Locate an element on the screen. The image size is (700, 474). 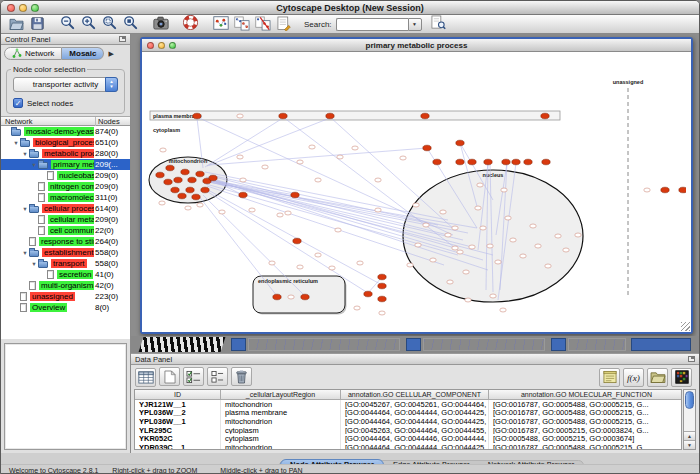
table-row-ypl036w-2: YPL036W__2plasma membrane[GO:0044464, GO… is located at coordinates (408, 414).